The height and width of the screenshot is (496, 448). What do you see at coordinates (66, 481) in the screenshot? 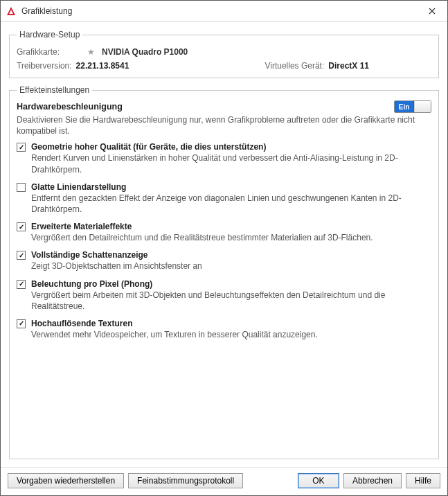
I see `restore-defaults-button: Vorgaben wiederherstellen` at bounding box center [66, 481].